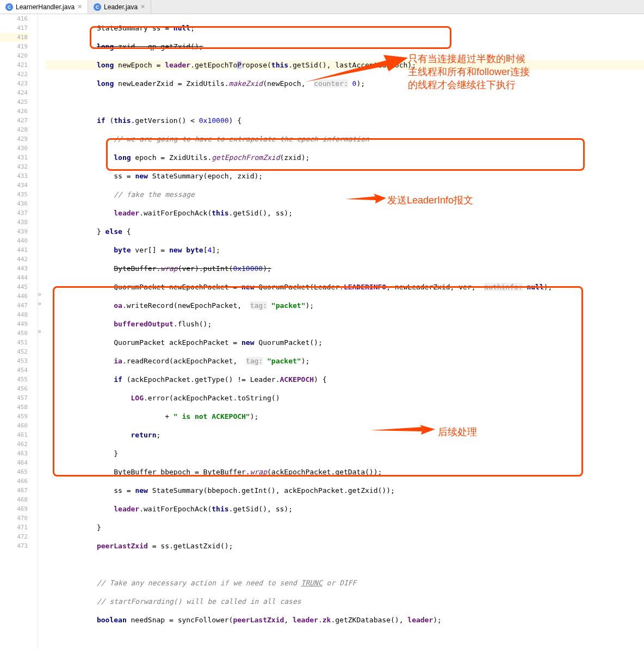 The width and height of the screenshot is (644, 649). I want to click on code-line: long newEpoch = leader.getEpochToPropose…, so click(345, 65).